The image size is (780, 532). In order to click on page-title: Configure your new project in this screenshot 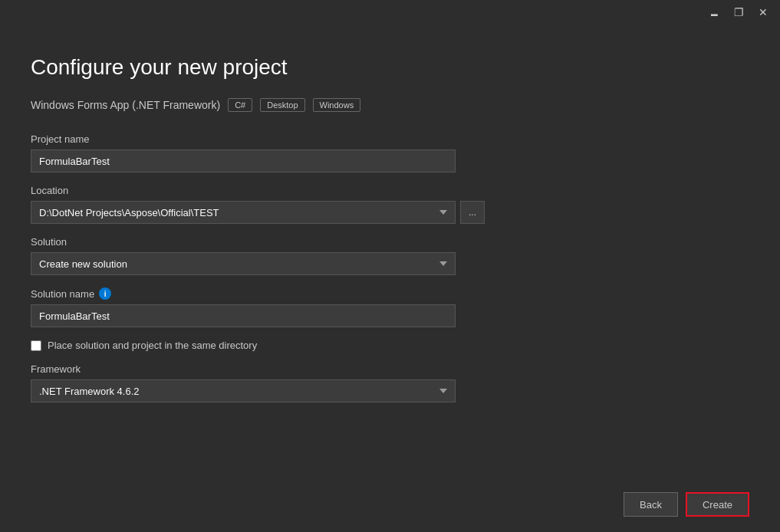, I will do `click(390, 67)`.